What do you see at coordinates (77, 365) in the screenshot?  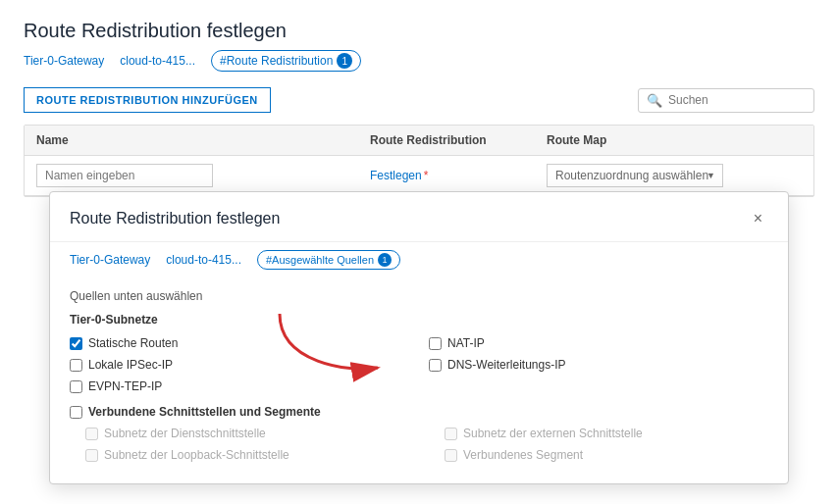 I see `checkbox-ipsec` at bounding box center [77, 365].